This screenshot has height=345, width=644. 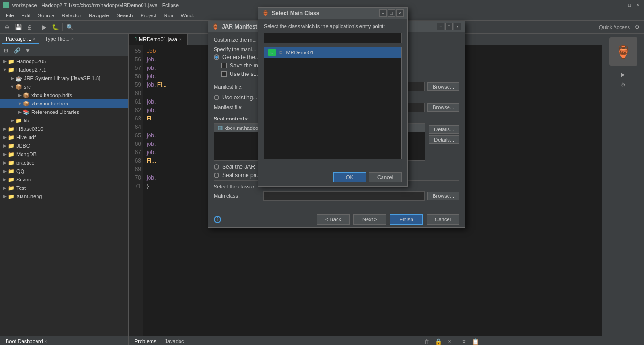 What do you see at coordinates (324, 13) in the screenshot?
I see `select-class-title: Select Main Class` at bounding box center [324, 13].